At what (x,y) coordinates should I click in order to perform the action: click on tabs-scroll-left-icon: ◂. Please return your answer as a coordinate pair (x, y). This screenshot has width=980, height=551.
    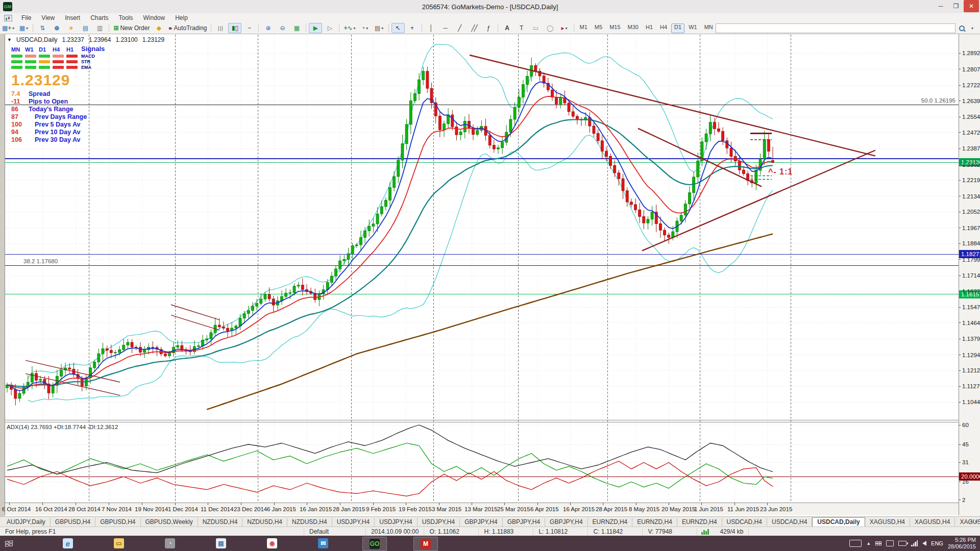
    Looking at the image, I should click on (971, 521).